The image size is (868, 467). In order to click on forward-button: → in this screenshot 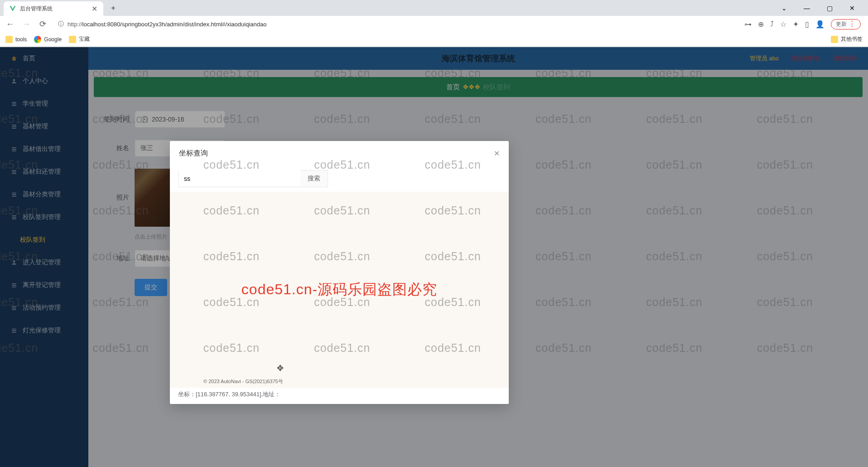, I will do `click(26, 24)`.